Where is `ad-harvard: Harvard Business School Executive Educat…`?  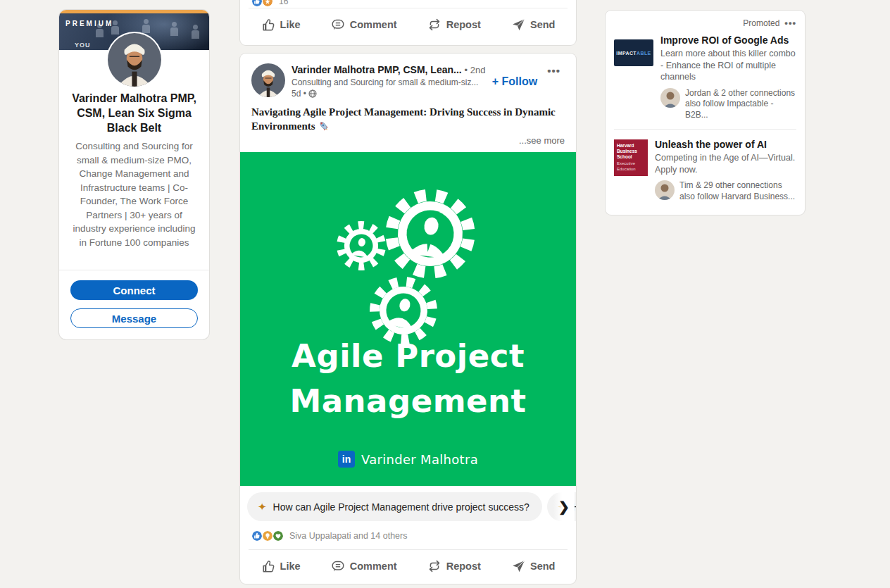 ad-harvard: Harvard Business School Executive Educat… is located at coordinates (706, 170).